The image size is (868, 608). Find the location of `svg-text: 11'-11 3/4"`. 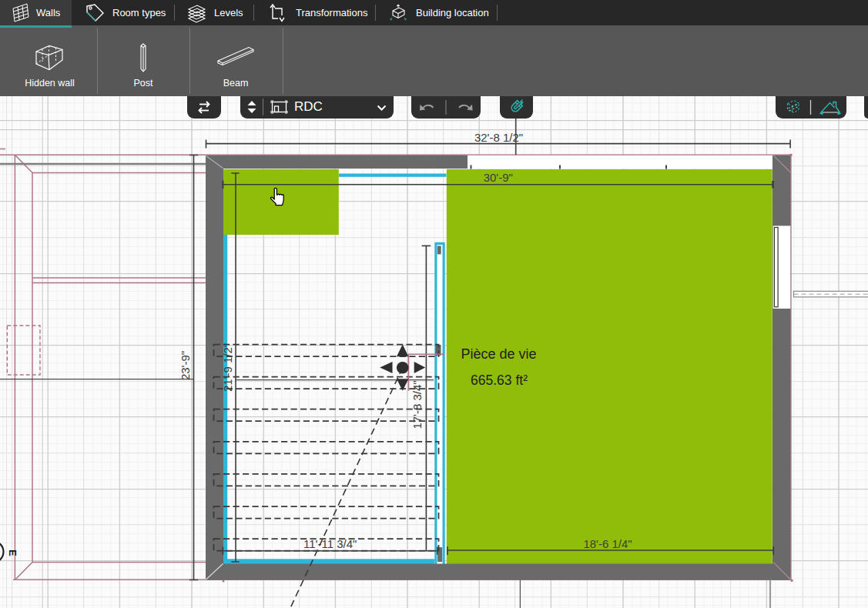

svg-text: 11'-11 3/4" is located at coordinates (330, 543).